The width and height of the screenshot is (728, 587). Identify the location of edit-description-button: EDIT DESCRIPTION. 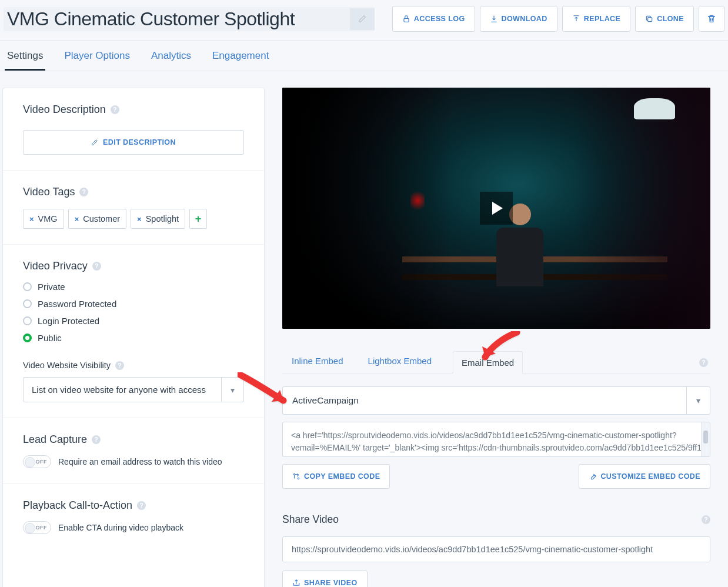
(133, 142).